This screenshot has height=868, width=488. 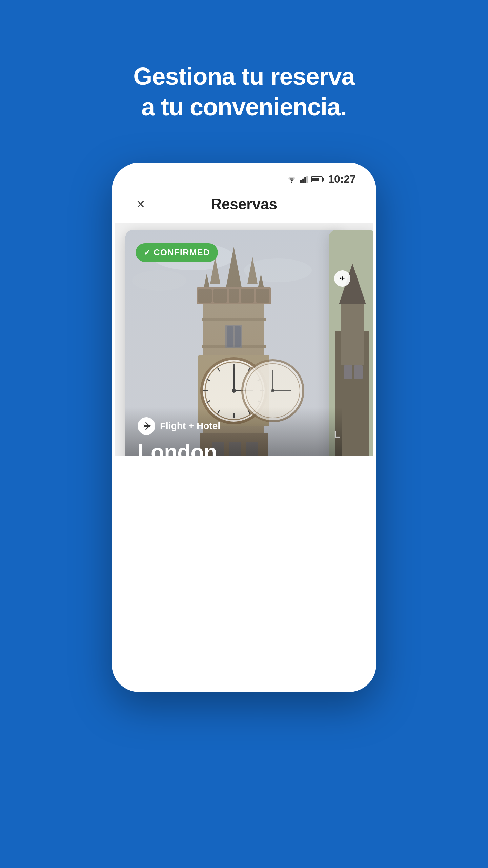 What do you see at coordinates (317, 179) in the screenshot?
I see `battery-icon` at bounding box center [317, 179].